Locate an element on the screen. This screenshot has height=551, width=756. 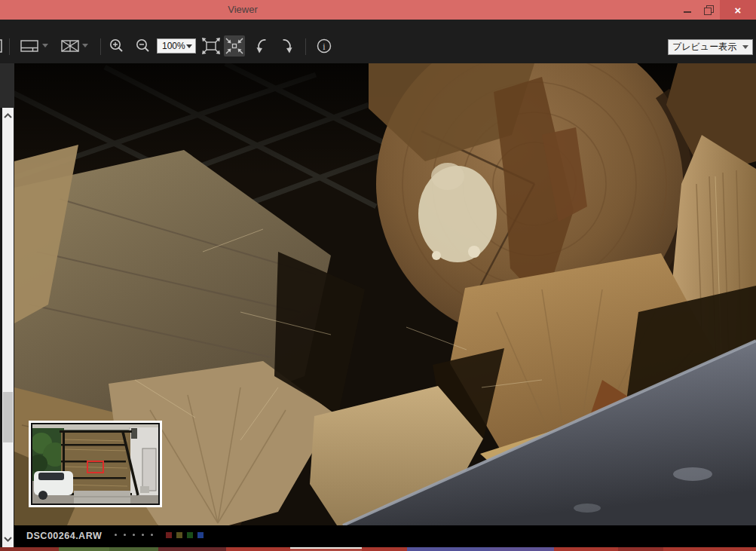
close-icon: × is located at coordinates (739, 11).